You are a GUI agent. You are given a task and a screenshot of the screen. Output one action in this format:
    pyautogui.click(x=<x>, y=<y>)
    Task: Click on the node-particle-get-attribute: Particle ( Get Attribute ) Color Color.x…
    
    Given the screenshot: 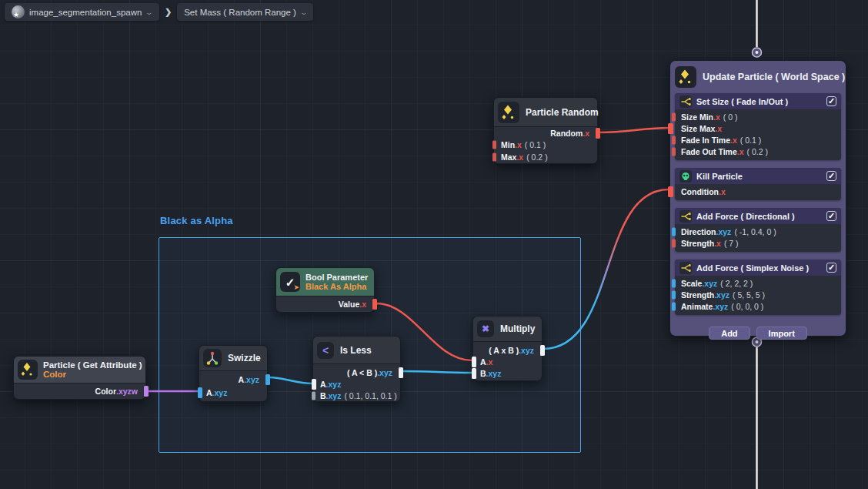 What is the action you would take?
    pyautogui.click(x=80, y=377)
    